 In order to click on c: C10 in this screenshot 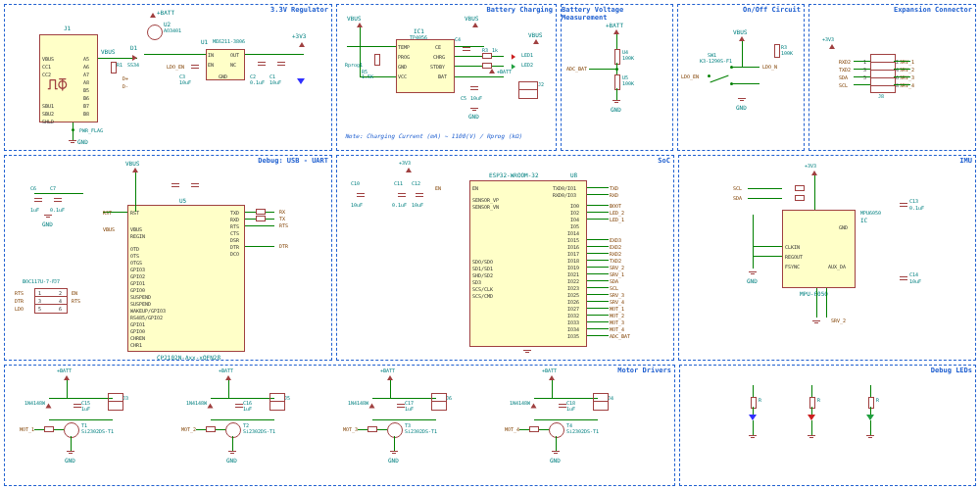, I will do `click(355, 183)`.